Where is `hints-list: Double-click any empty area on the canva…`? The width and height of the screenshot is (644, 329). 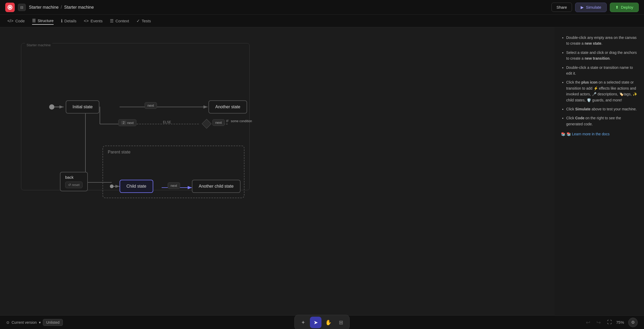 hints-list: Double-click any empty area on the canva… is located at coordinates (599, 81).